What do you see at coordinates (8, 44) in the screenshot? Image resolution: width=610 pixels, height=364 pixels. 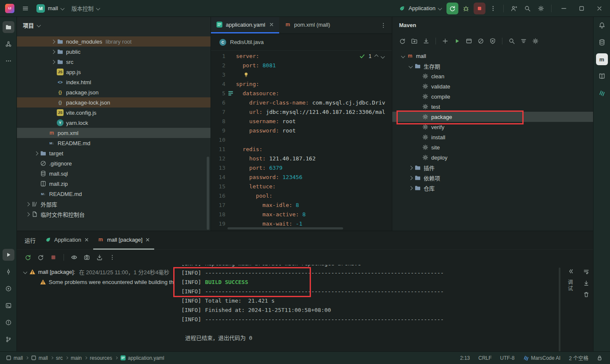 I see `structure-tool-button` at bounding box center [8, 44].